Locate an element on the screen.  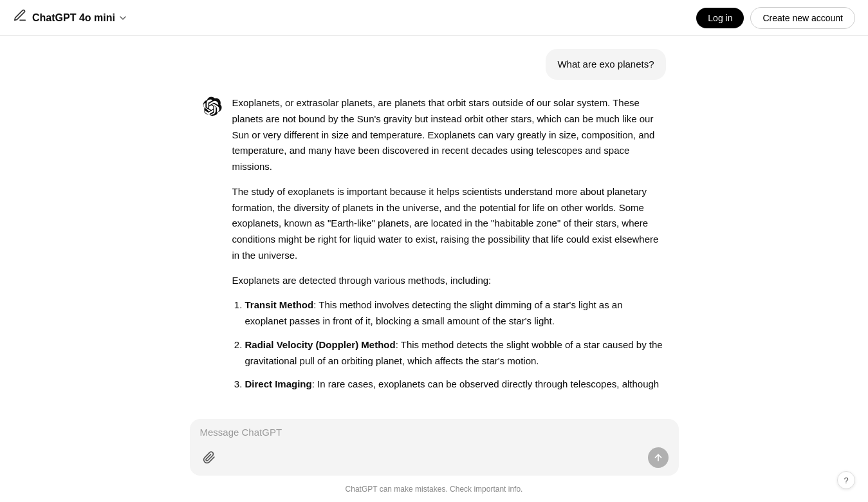
list-item-1: Transit Method: This method involves det… is located at coordinates (456, 313).